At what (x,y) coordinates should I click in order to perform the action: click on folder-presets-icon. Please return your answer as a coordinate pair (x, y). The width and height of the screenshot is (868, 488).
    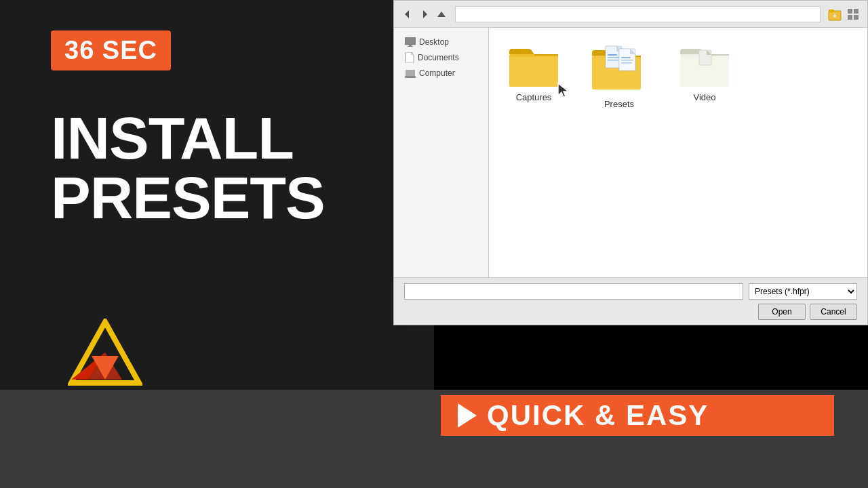
    Looking at the image, I should click on (619, 69).